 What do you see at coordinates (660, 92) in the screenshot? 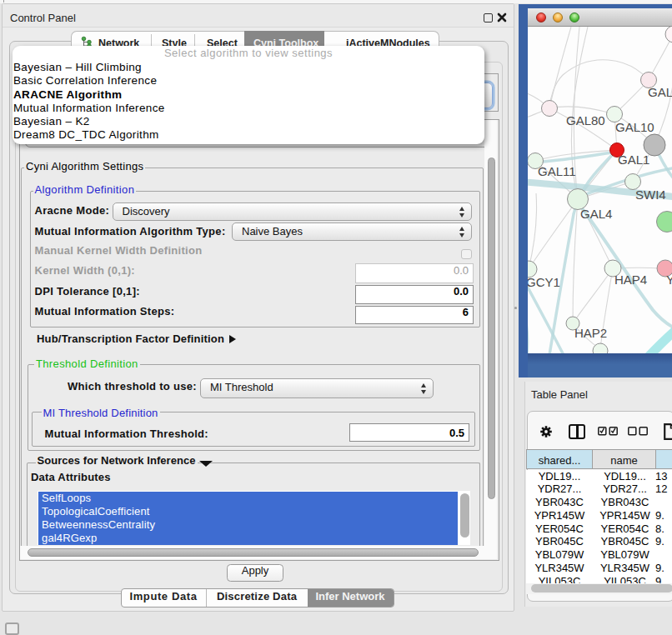
I see `svg-text: GAL` at bounding box center [660, 92].